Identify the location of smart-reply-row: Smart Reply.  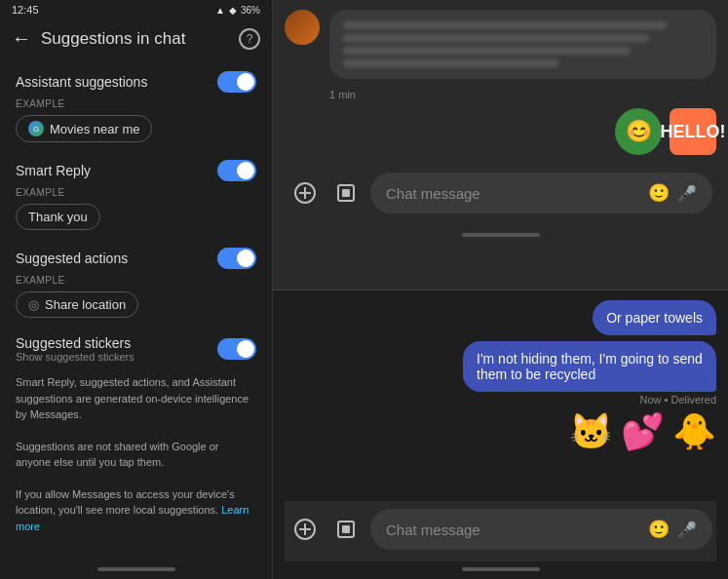
(136, 168).